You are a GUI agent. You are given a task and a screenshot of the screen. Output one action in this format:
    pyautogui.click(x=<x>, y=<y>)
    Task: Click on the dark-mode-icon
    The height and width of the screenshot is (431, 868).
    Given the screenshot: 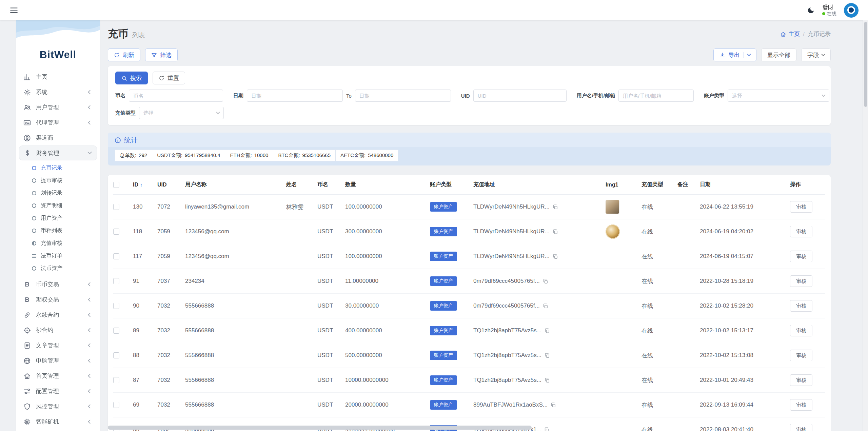 What is the action you would take?
    pyautogui.click(x=811, y=10)
    